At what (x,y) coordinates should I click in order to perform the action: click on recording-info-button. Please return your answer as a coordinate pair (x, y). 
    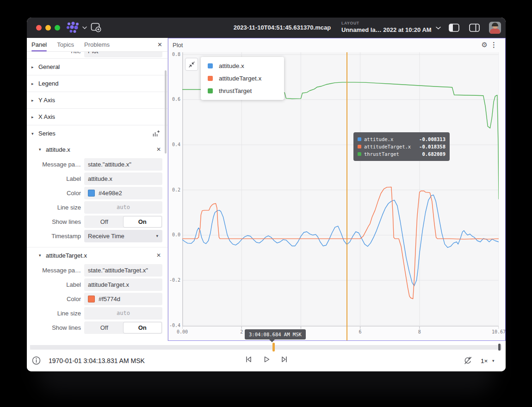
    Looking at the image, I should click on (36, 361).